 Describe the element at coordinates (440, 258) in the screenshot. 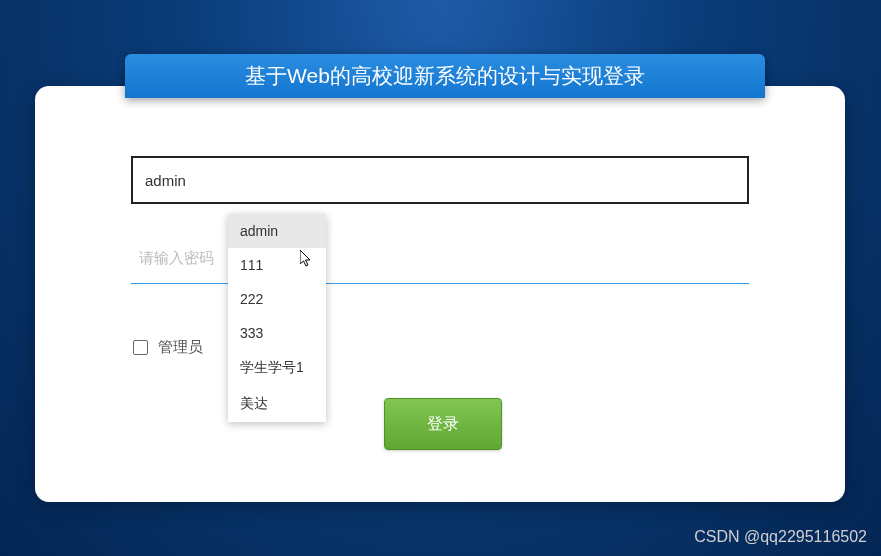

I see `password-input` at that location.